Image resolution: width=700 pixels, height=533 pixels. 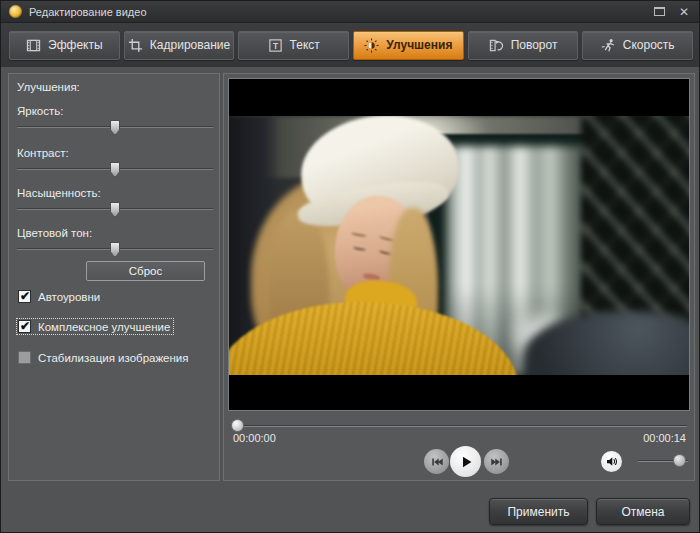 I want to click on crop-icon, so click(x=136, y=46).